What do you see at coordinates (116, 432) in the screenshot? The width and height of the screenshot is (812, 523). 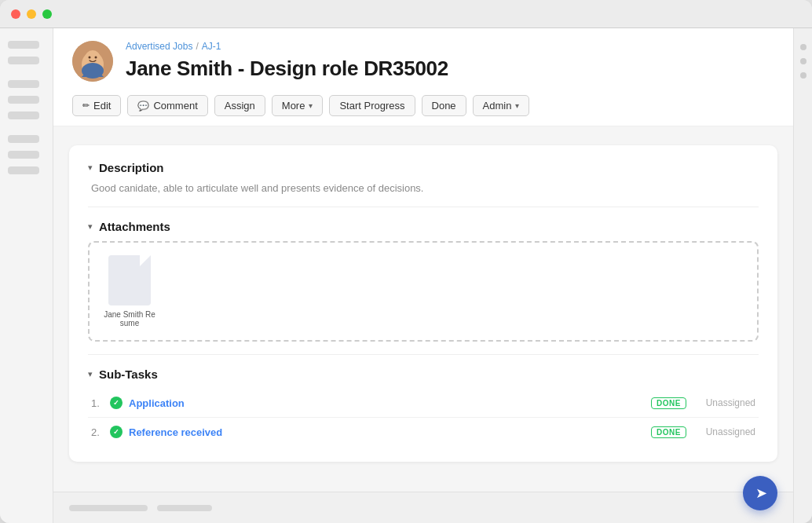 I see `check-icon-2: ✓` at bounding box center [116, 432].